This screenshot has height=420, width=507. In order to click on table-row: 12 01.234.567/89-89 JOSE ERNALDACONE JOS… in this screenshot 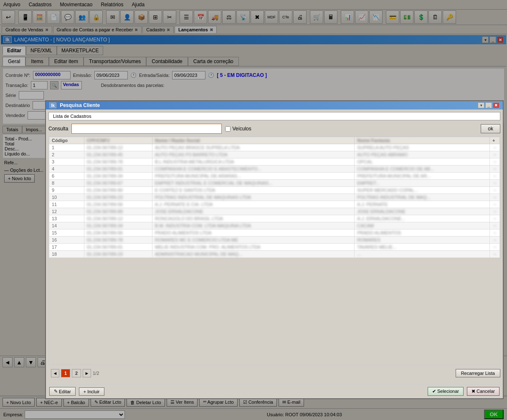, I will do `click(275, 211)`.